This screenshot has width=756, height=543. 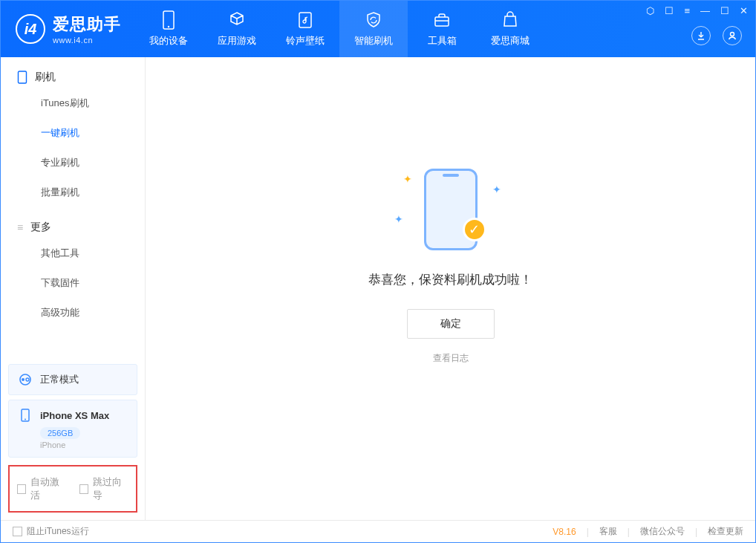 I want to click on nav-label: 爱思商城, so click(x=510, y=41).